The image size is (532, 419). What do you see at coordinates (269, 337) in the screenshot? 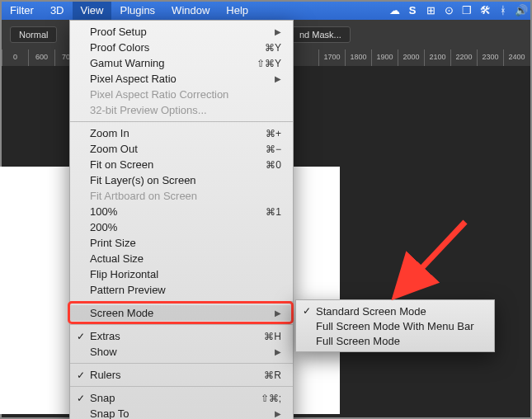
I see `shortcut-label: ⌘H` at bounding box center [269, 337].